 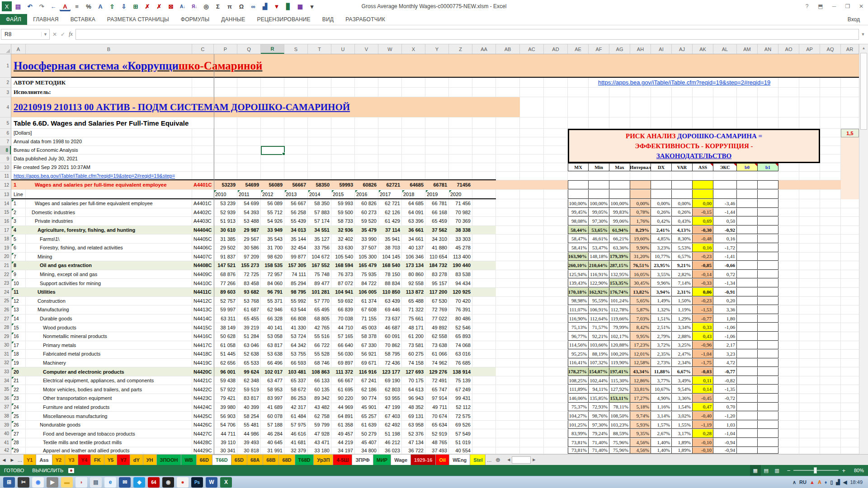 What do you see at coordinates (249, 319) in the screenshot?
I see `value-cell: 65 455` at bounding box center [249, 319].